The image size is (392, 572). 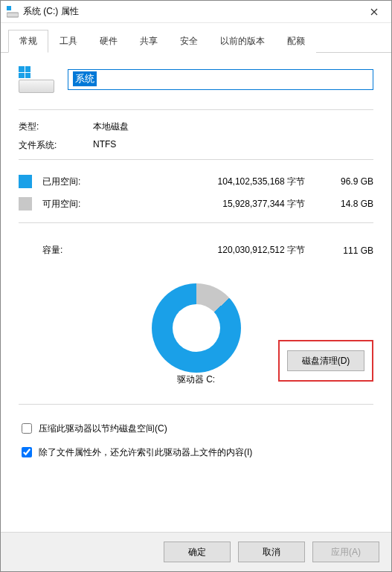 What do you see at coordinates (103, 428) in the screenshot?
I see `compress-label: 压缩此驱动器以节约磁盘空间(C)` at bounding box center [103, 428].